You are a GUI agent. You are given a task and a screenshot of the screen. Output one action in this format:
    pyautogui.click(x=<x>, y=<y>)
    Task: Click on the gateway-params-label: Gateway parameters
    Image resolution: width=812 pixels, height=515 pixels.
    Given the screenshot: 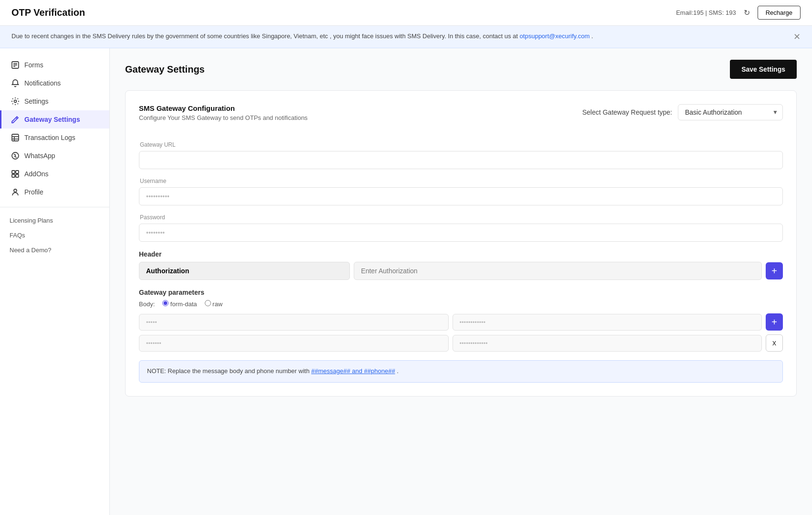 What is the action you would take?
    pyautogui.click(x=461, y=292)
    